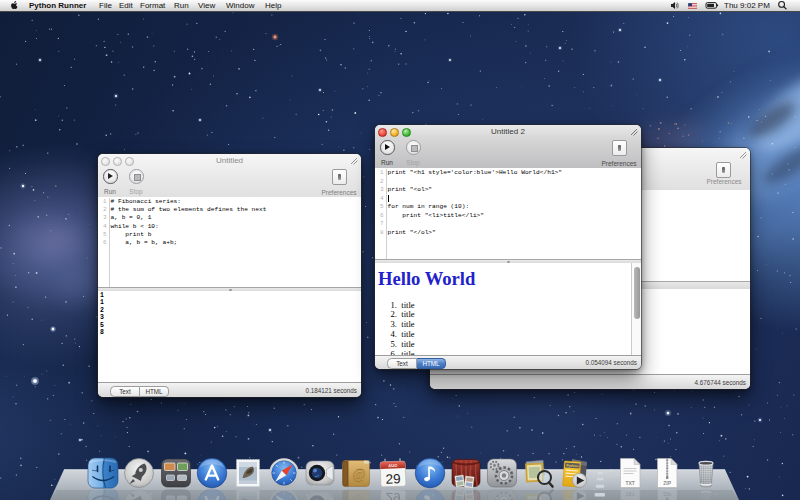  Describe the element at coordinates (667, 483) in the screenshot. I see `svg-text: ZIP` at that location.